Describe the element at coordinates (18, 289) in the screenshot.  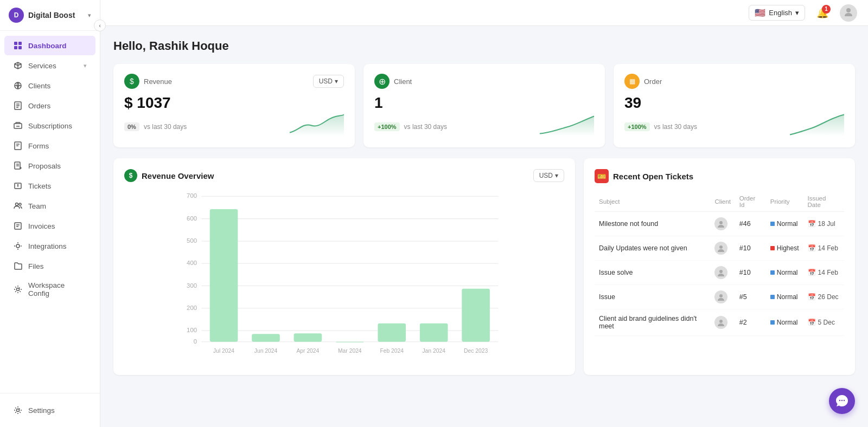
I see `workspace-icon` at that location.